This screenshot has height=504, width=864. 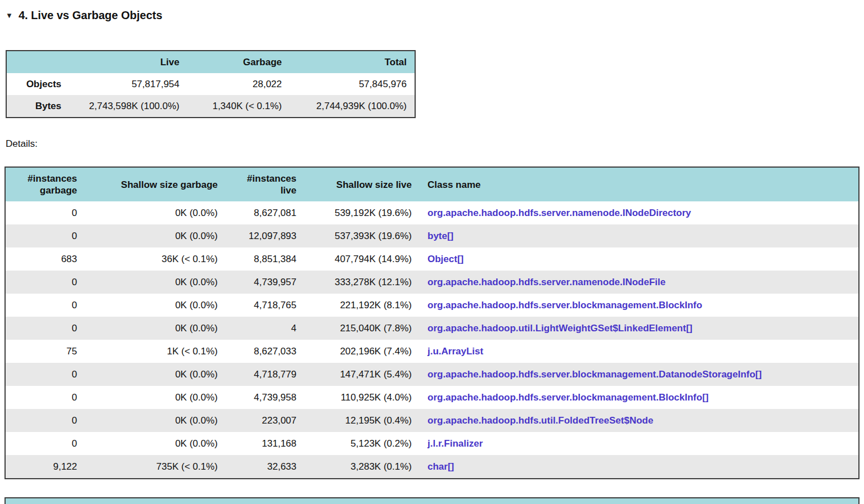 What do you see at coordinates (44, 351) in the screenshot?
I see `cell-value: 75` at bounding box center [44, 351].